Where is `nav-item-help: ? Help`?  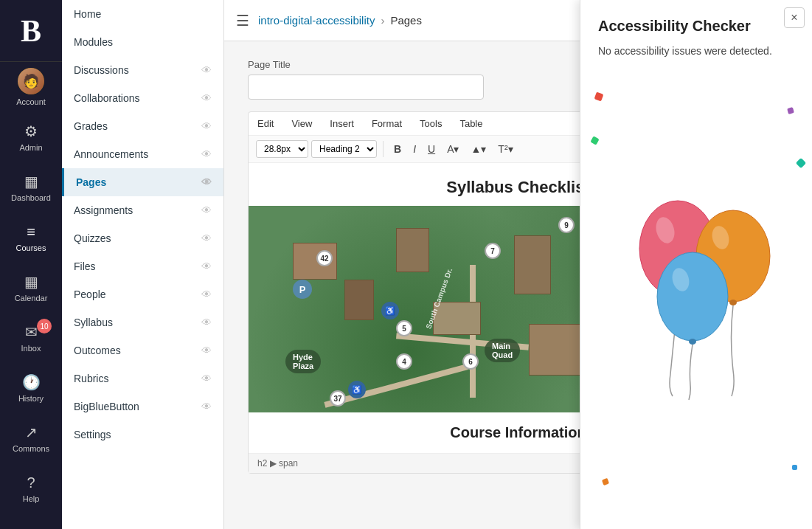 nav-item-help: ? Help is located at coordinates (31, 488).